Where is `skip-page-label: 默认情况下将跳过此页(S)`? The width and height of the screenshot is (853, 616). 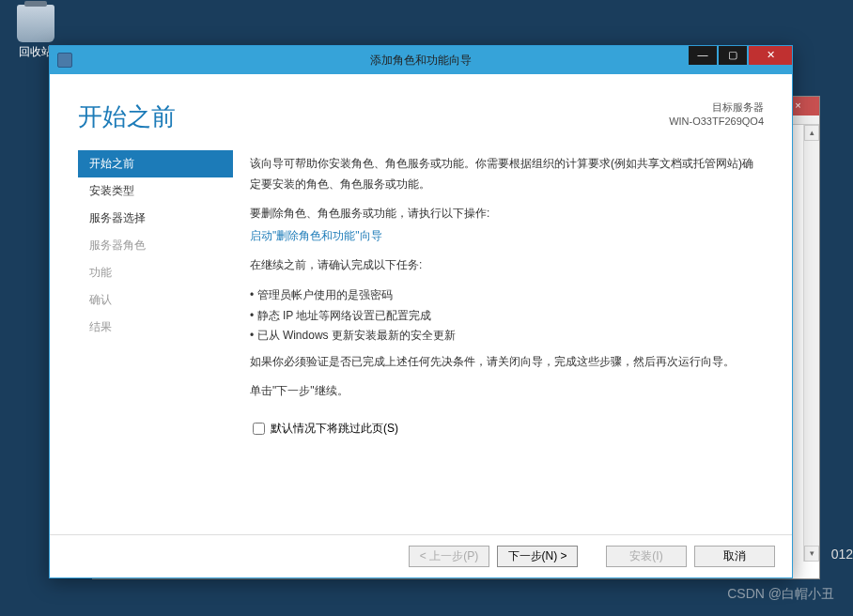
skip-page-label: 默认情况下将跳过此页(S) is located at coordinates (334, 428).